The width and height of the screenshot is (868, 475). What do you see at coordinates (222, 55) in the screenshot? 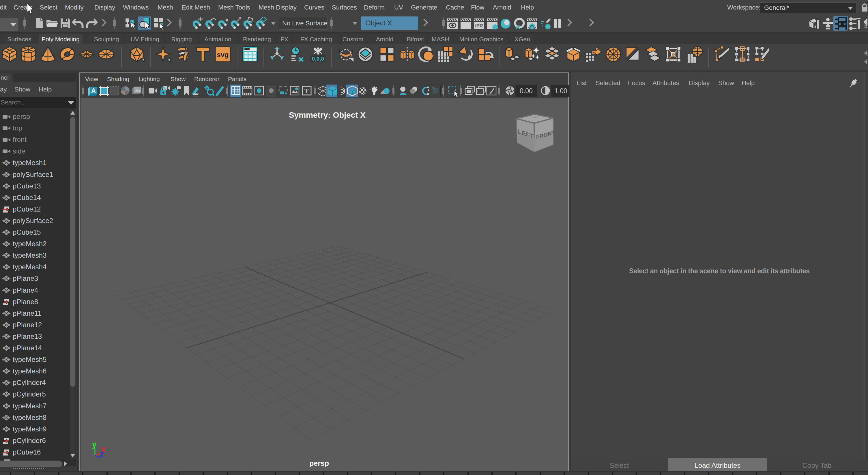
I see `svg-text: svg` at bounding box center [222, 55].